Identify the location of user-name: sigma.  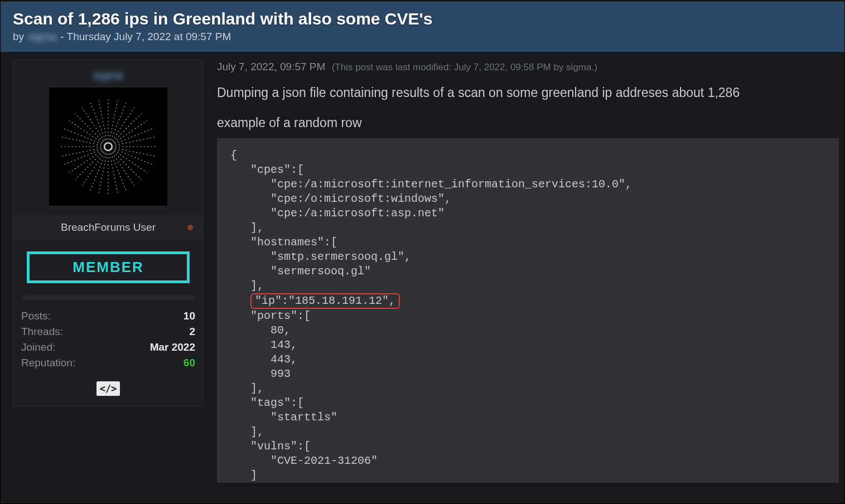
(108, 76).